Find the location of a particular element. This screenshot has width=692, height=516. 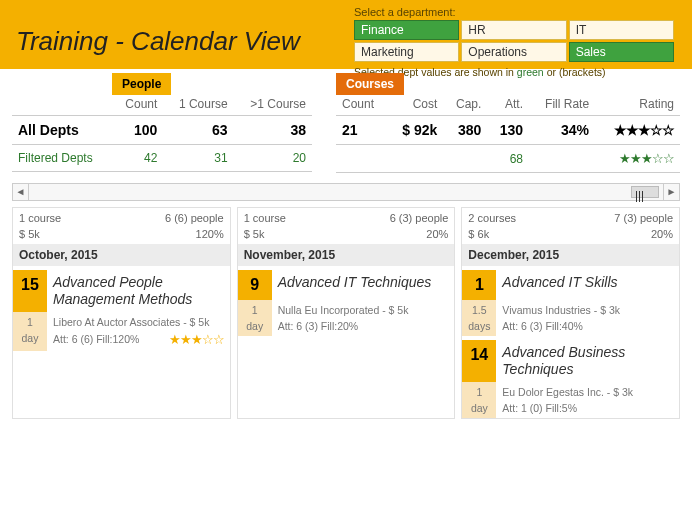

course-duration: 1.5 is located at coordinates (479, 310).